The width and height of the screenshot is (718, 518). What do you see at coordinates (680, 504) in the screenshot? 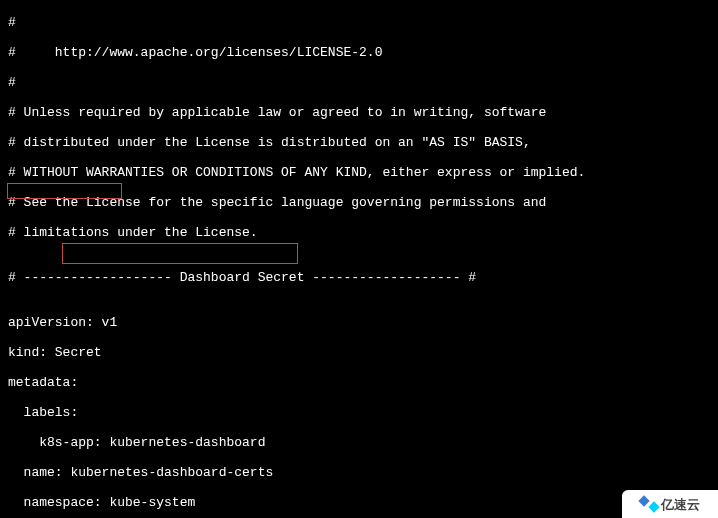
I see `watermark-text: 亿速云` at bounding box center [680, 504].